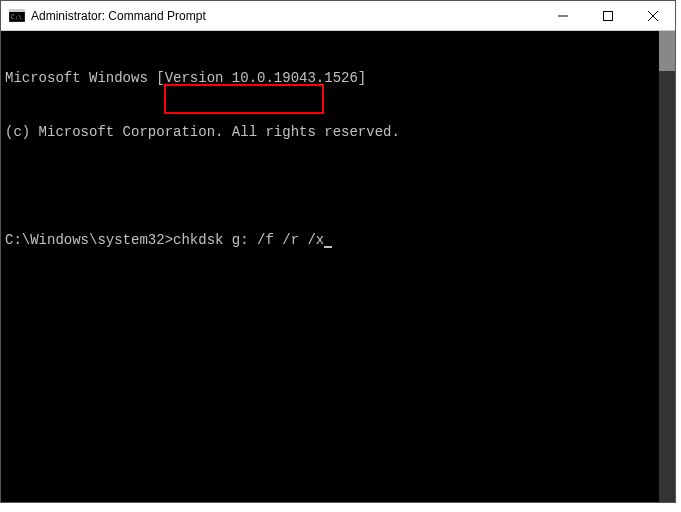 The height and width of the screenshot is (512, 681). Describe the element at coordinates (330, 78) in the screenshot. I see `version-line: Microsoft Windows [Version 10.0.19043.15…` at that location.